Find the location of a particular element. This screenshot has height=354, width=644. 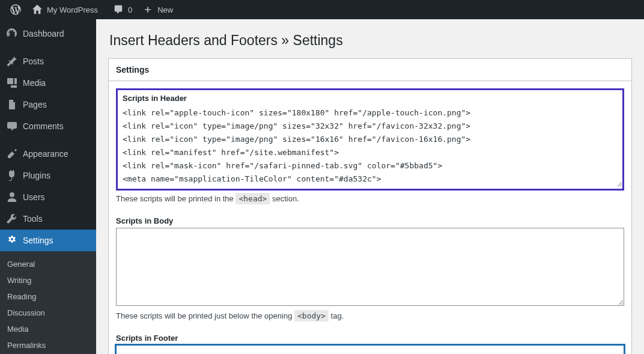

comments-link: 0 is located at coordinates (123, 10).